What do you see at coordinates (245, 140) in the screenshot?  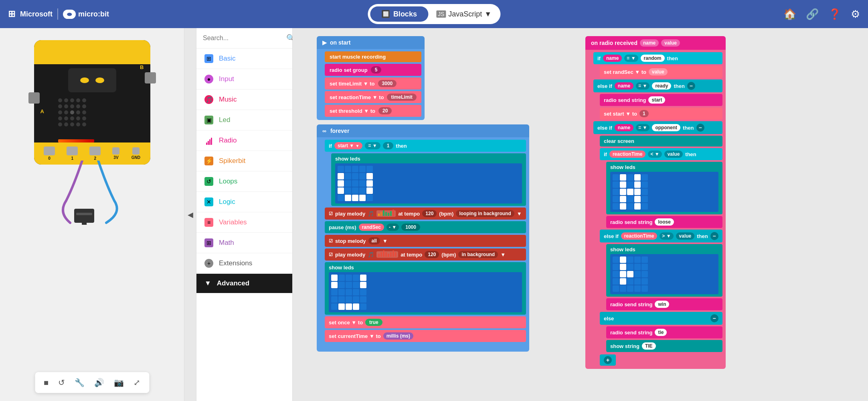 I see `sidebar-item-radio: Radio` at bounding box center [245, 140].